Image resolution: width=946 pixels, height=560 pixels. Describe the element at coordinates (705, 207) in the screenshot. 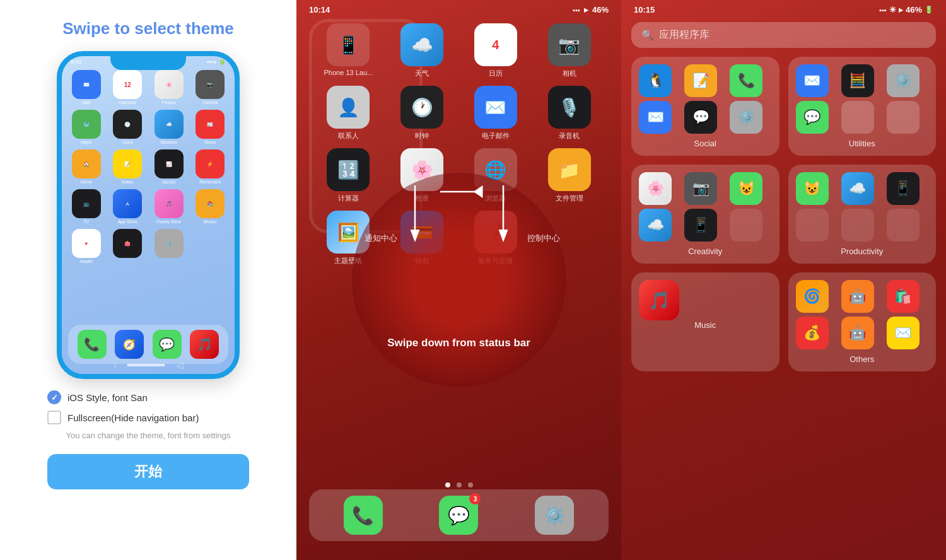

I see `creativity-apps: 🌸 📷 😺 ☁️ 📱` at that location.